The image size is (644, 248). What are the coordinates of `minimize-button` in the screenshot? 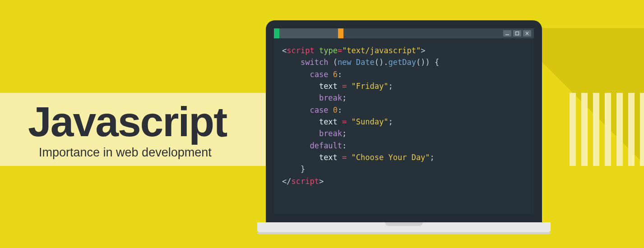 It's located at (507, 33).